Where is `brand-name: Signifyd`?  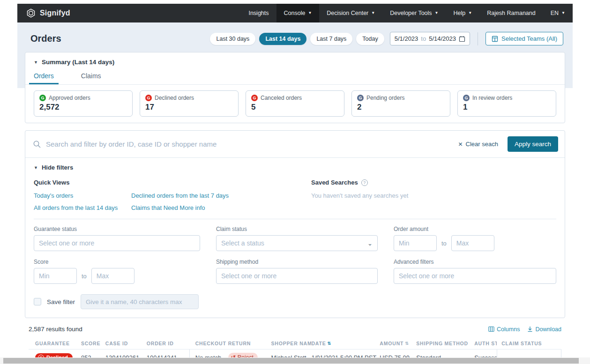 brand-name: Signifyd is located at coordinates (55, 13).